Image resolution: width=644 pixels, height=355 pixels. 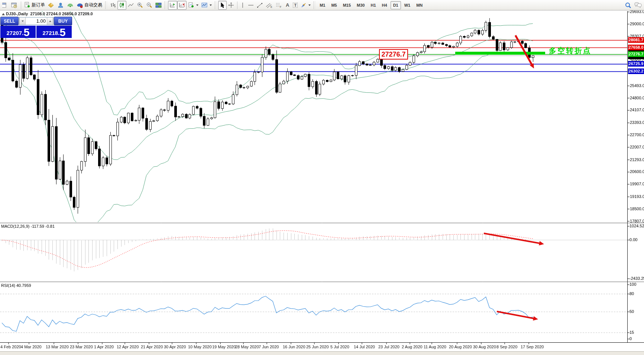 I want to click on new-order-button: 新订单, so click(x=35, y=5).